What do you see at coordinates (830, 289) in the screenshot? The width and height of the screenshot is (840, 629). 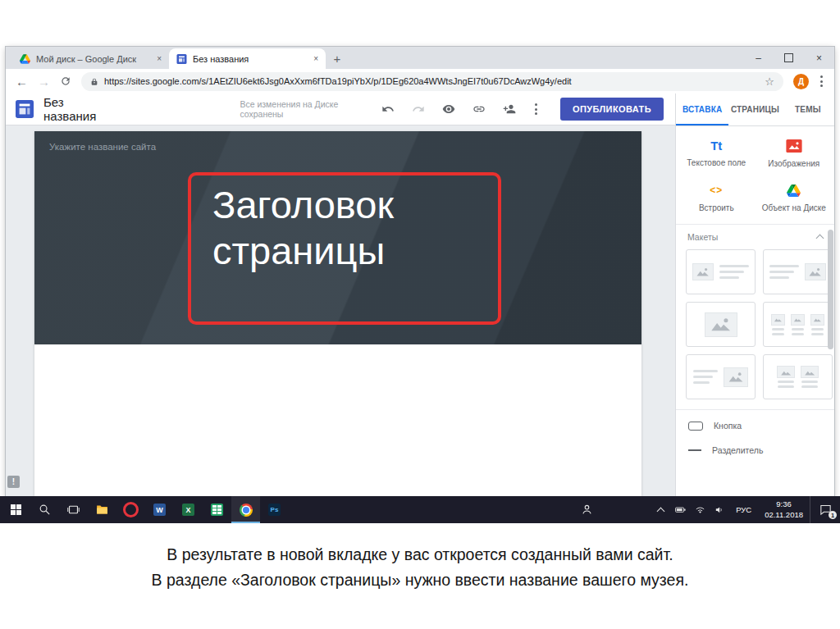 I see `panel-scrollbar` at bounding box center [830, 289].